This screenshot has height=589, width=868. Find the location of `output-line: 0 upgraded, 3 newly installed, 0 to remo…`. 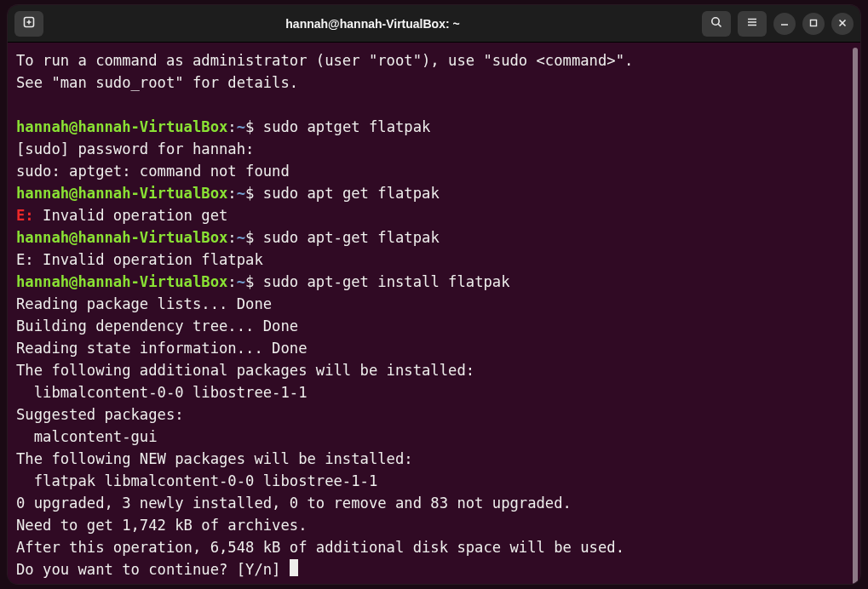

output-line: 0 upgraded, 3 newly installed, 0 to remo… is located at coordinates (294, 503).